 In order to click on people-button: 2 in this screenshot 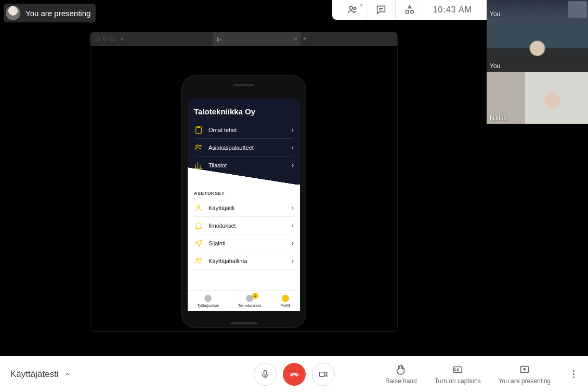, I will do `click(352, 10)`.